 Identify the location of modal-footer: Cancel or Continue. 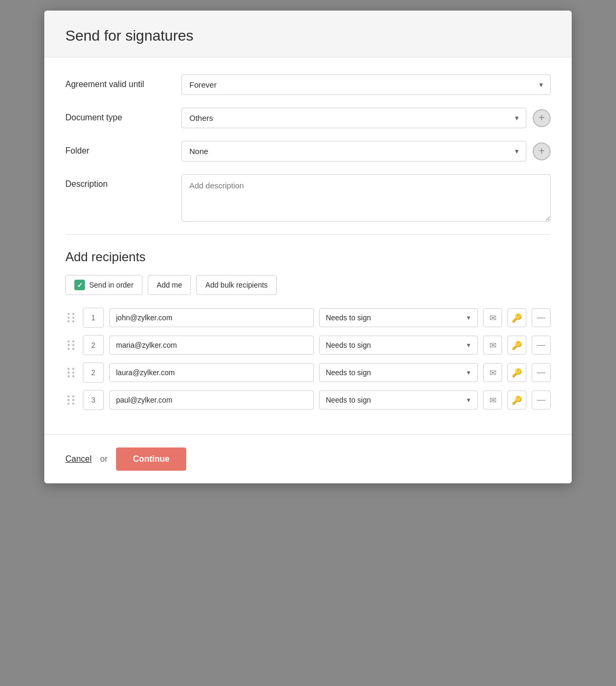
(308, 459).